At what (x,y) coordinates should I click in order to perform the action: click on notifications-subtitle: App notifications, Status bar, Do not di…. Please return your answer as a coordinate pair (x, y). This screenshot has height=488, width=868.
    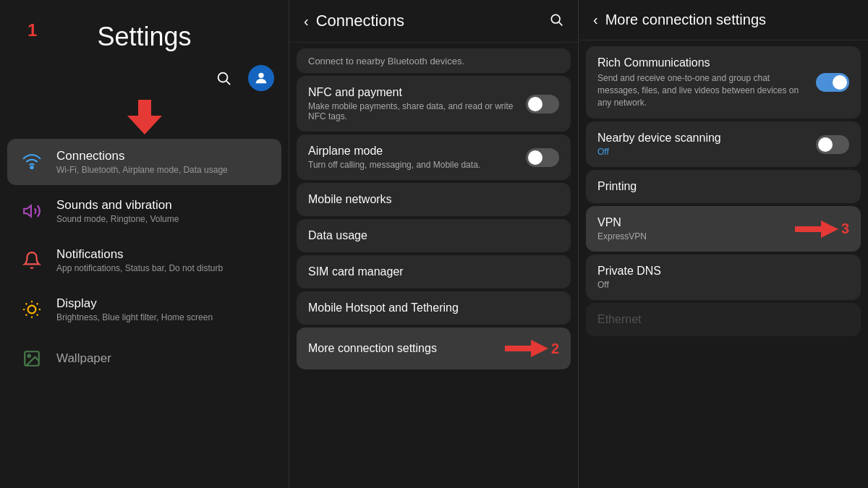
    Looking at the image, I should click on (140, 268).